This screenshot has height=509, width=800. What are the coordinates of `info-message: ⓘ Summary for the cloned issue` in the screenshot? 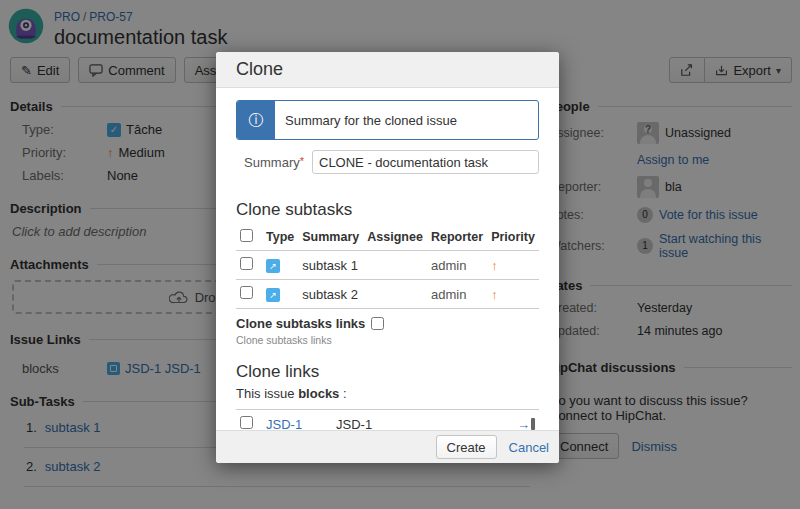 It's located at (388, 120).